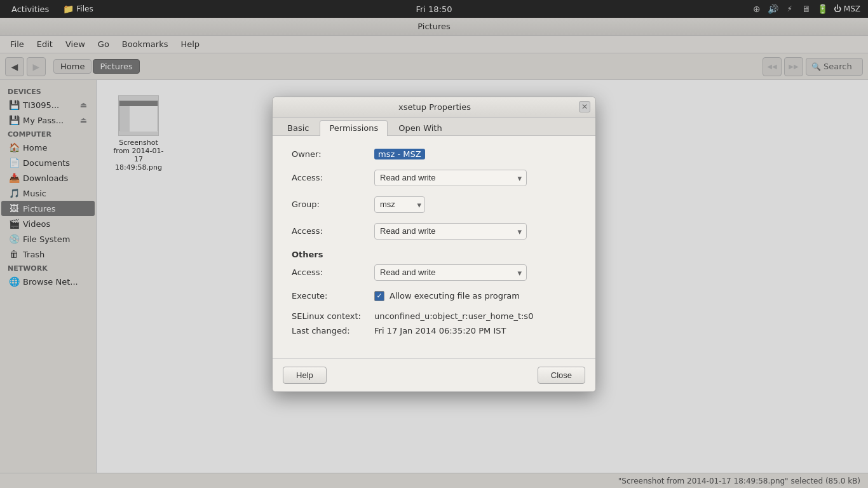 The image size is (868, 488). I want to click on execute-row: Execute: Allow executing file as program, so click(434, 296).